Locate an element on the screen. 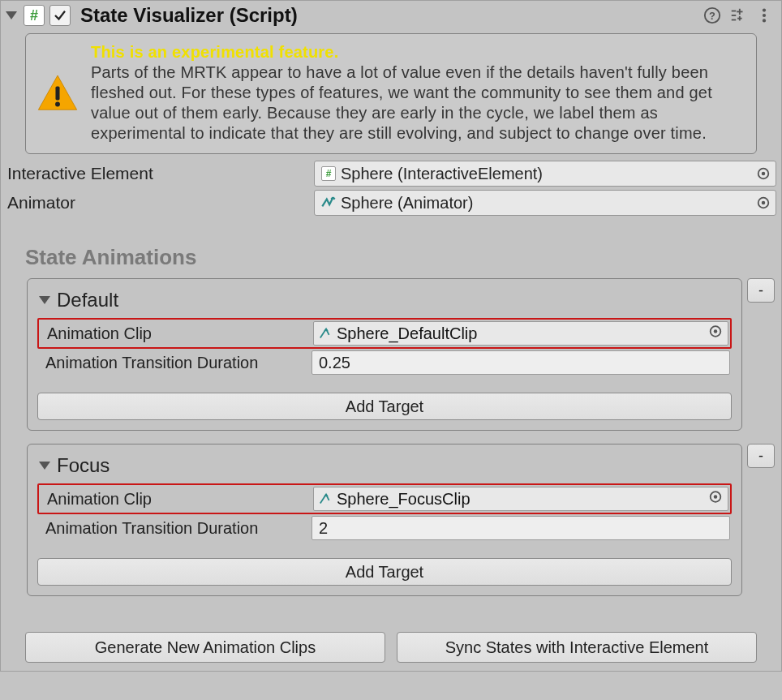  duration-input-focus is located at coordinates (521, 528).